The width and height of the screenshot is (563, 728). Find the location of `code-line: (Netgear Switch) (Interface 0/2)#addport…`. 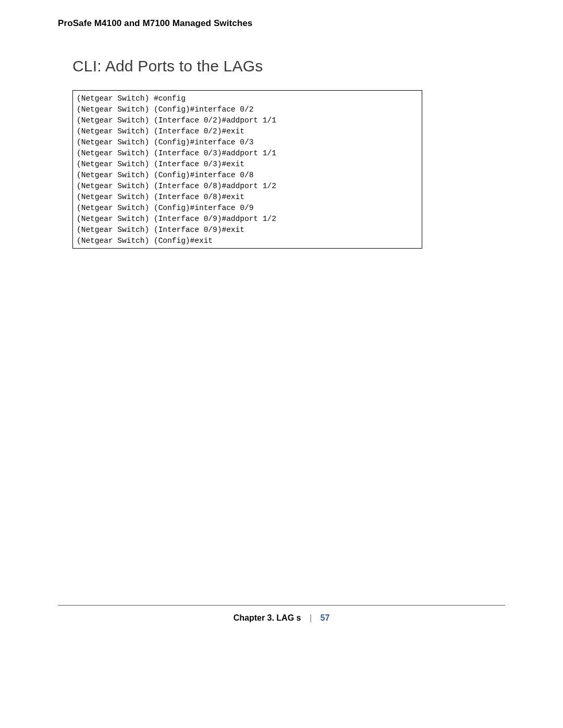

code-line: (Netgear Switch) (Interface 0/2)#addport… is located at coordinates (248, 121).